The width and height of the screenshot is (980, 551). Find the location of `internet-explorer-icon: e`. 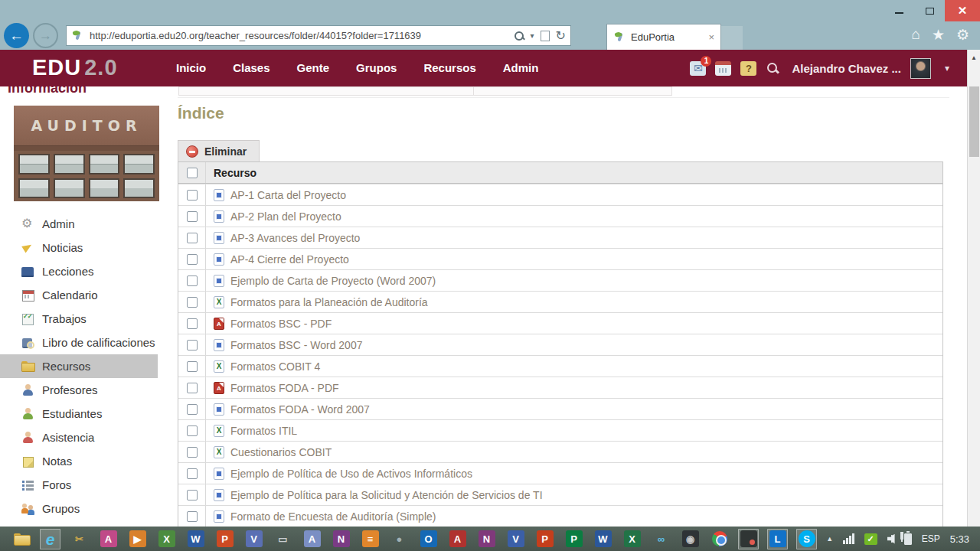

internet-explorer-icon: e is located at coordinates (51, 539).